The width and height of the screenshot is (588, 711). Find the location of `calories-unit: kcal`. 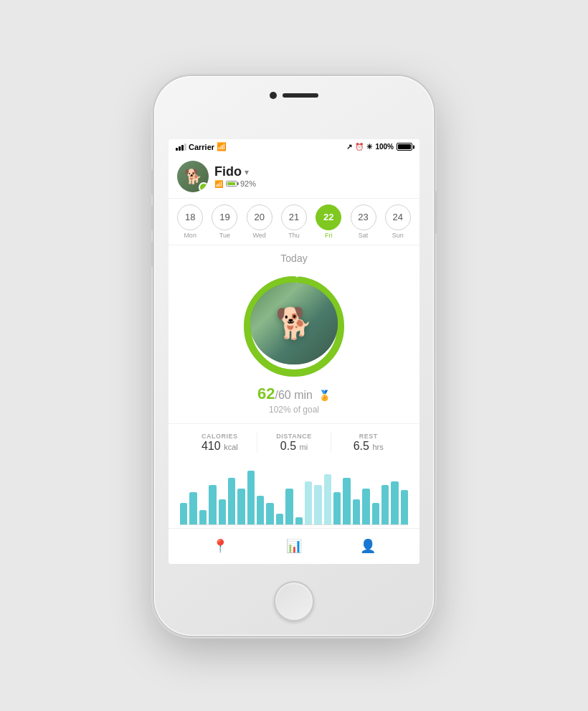

calories-unit: kcal is located at coordinates (231, 447).